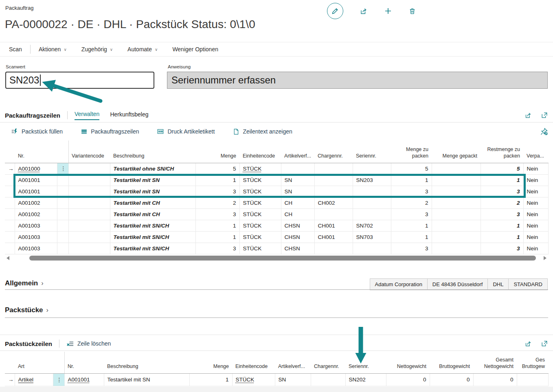 The height and width of the screenshot is (392, 553). I want to click on table-row: A001001Testartikel mit SN1STÜCKSNSN20311…, so click(276, 180).